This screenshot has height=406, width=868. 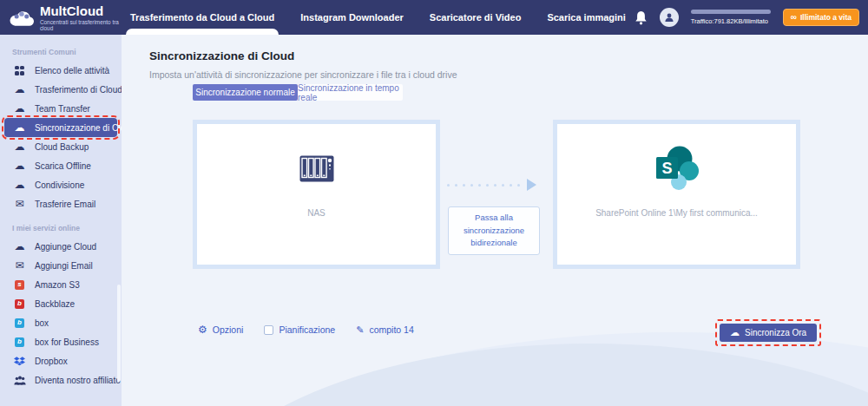 I want to click on source-cloud-panel: NAS, so click(x=316, y=194).